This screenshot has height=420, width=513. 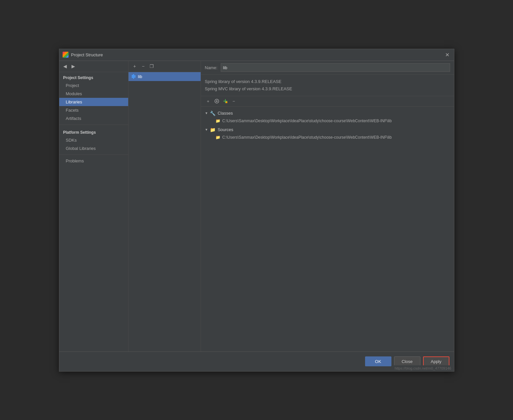 What do you see at coordinates (65, 66) in the screenshot?
I see `back-button: ◀` at bounding box center [65, 66].